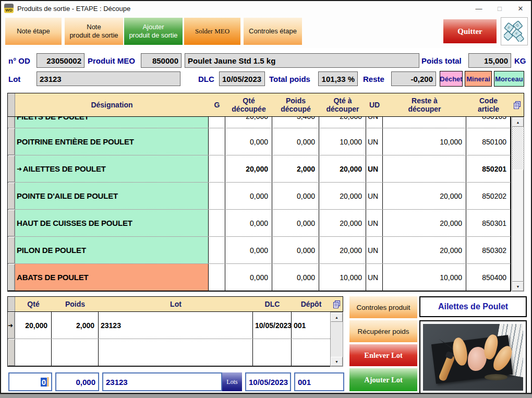 The height and width of the screenshot is (398, 532). Describe the element at coordinates (296, 142) in the screenshot. I see `poids-decoupe-cell: 0,000` at that location.